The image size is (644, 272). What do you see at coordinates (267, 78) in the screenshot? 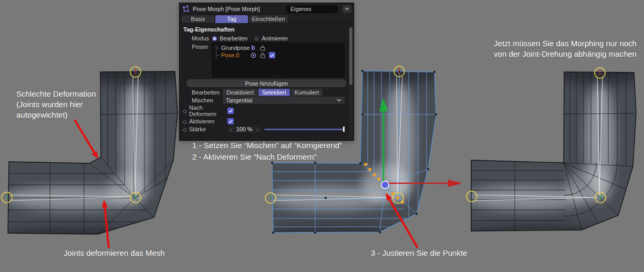
I see `tag-properties: Tag-Eigenschaften Modus Bearbeiten Animi…` at bounding box center [267, 78].